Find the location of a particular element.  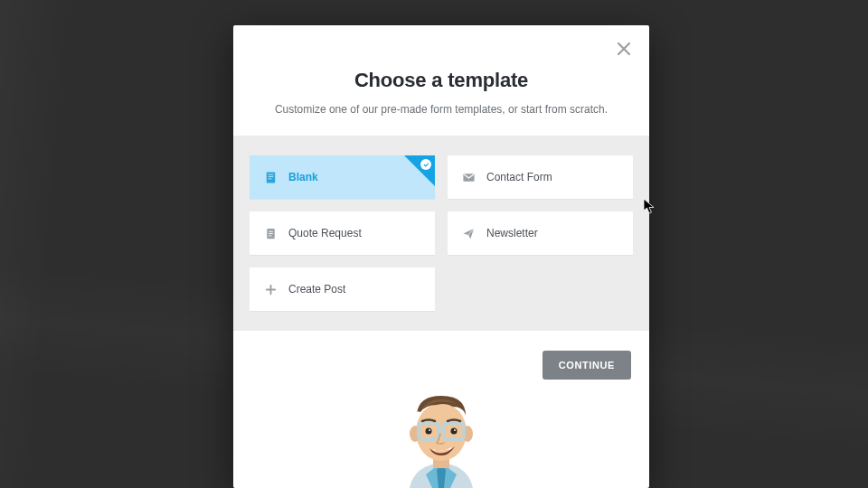

selected-corner is located at coordinates (420, 171).